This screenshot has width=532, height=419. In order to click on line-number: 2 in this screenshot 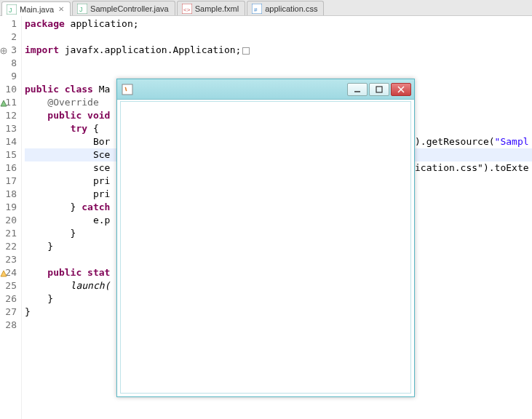, I will do `click(9, 37)`.